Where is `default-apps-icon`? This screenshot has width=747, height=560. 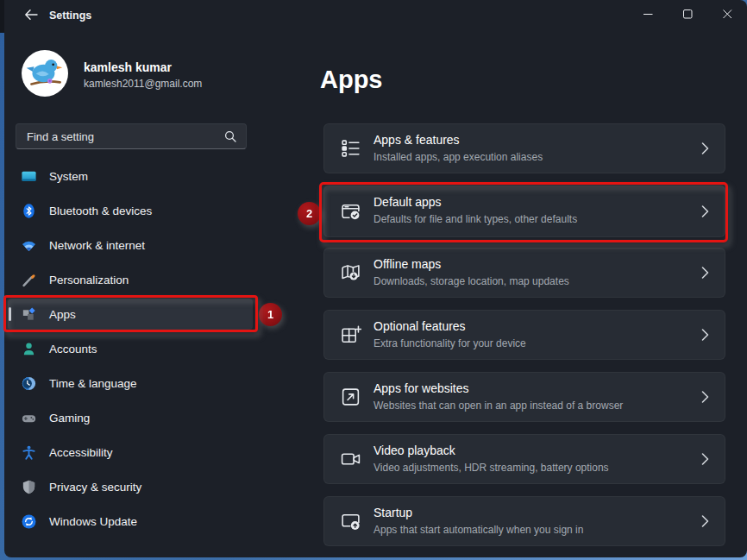
default-apps-icon is located at coordinates (350, 212).